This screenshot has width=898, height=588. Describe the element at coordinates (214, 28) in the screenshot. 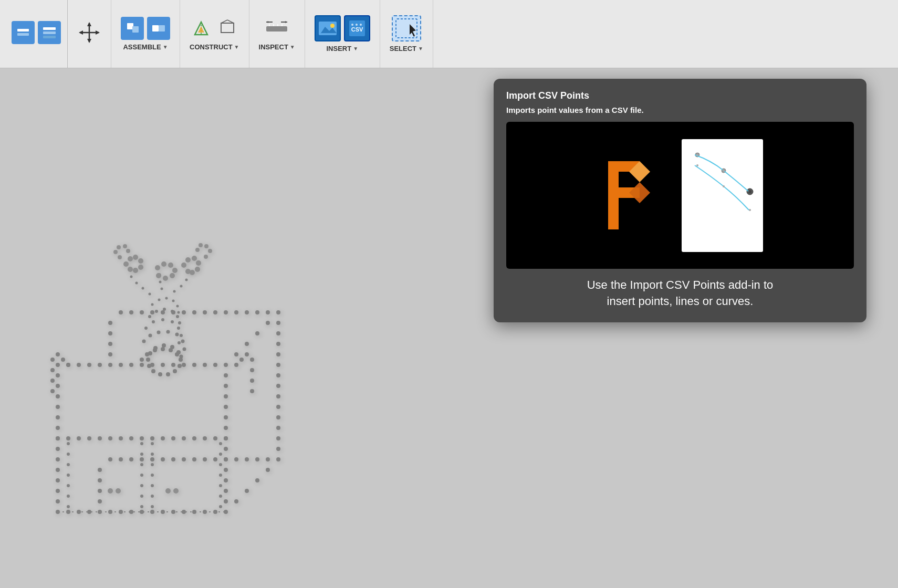

I see `construct-icons` at that location.